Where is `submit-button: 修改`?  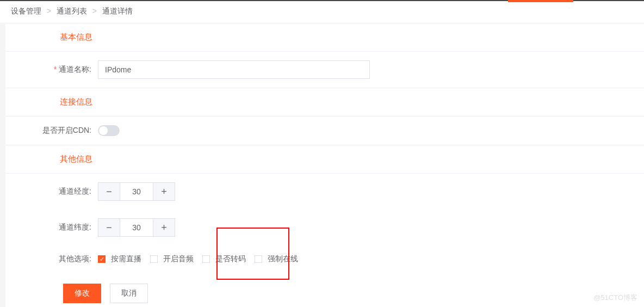 submit-button: 修改 is located at coordinates (82, 293).